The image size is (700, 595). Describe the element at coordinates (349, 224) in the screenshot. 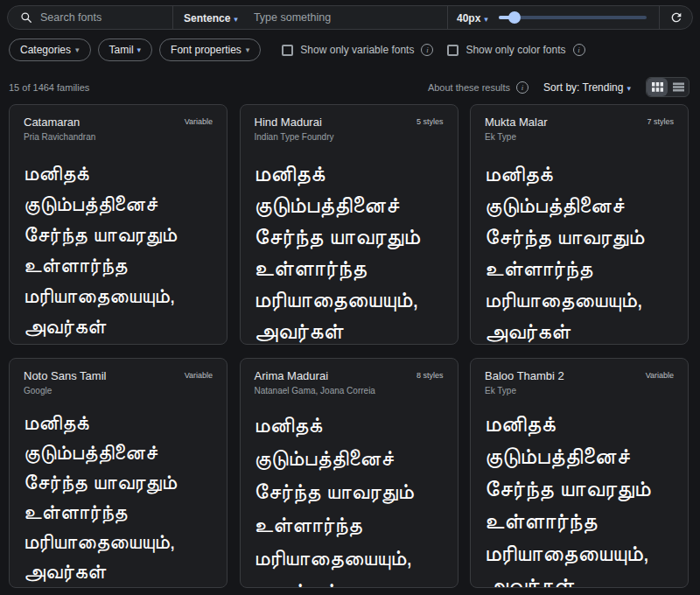

I see `font-card-hind-madurai: Hind Madurai Indian Type Foundry 5 style…` at that location.